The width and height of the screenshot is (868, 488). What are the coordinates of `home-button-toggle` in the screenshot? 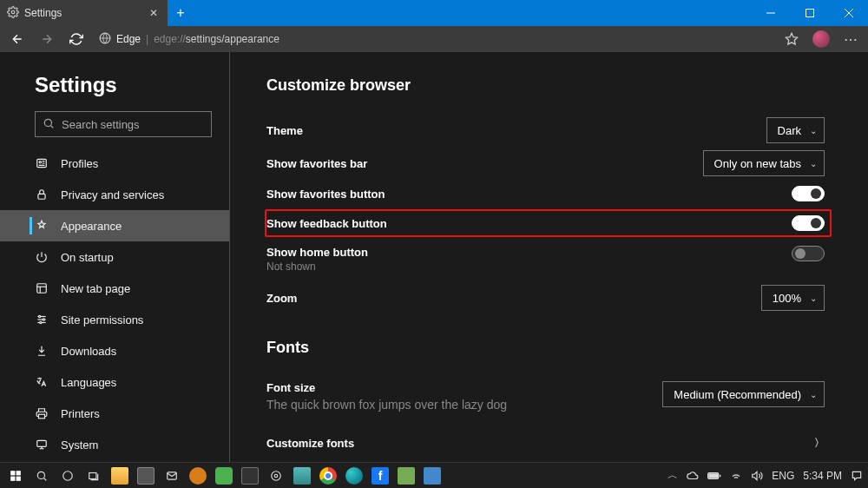 It's located at (808, 254).